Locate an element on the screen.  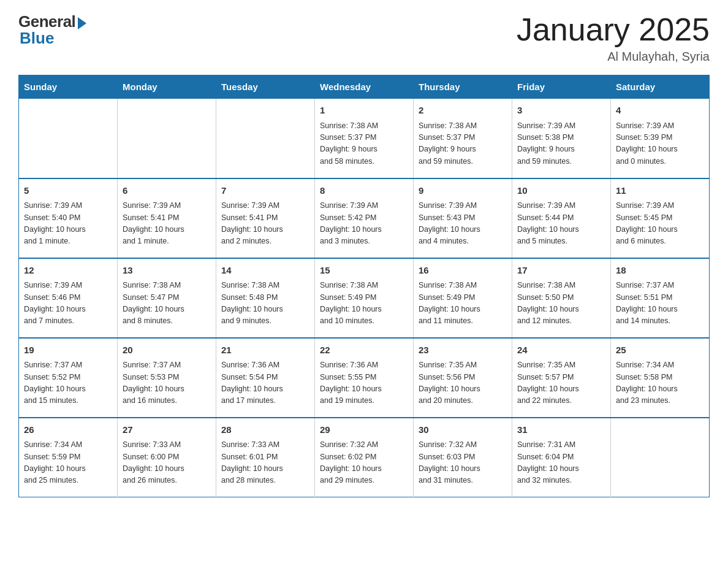
day-info: Sunrise: 7:31 AMSunset: 6:04 PMDaylight:… is located at coordinates (561, 463).